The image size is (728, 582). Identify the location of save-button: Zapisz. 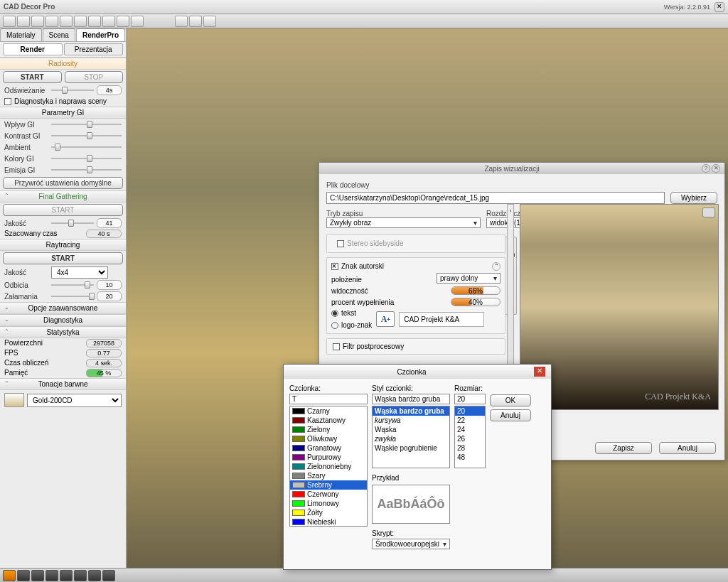
(623, 448).